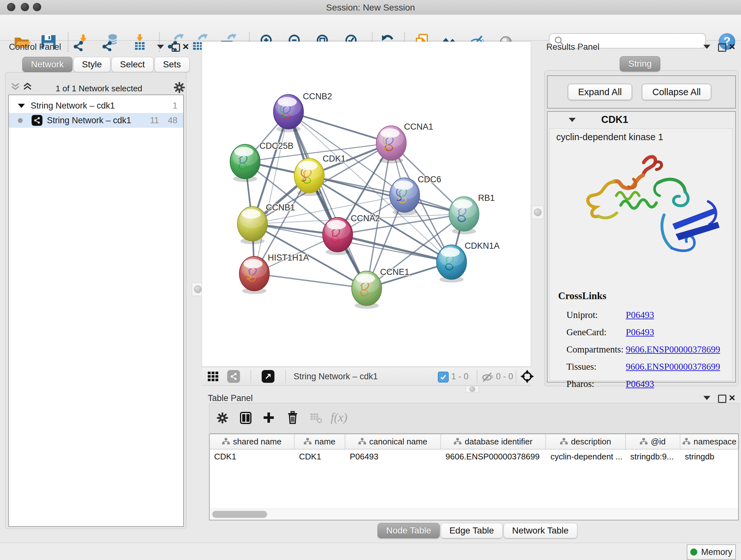 The width and height of the screenshot is (741, 560). I want to click on table-tabs: Node TableEdge TableNetwork Table, so click(478, 531).